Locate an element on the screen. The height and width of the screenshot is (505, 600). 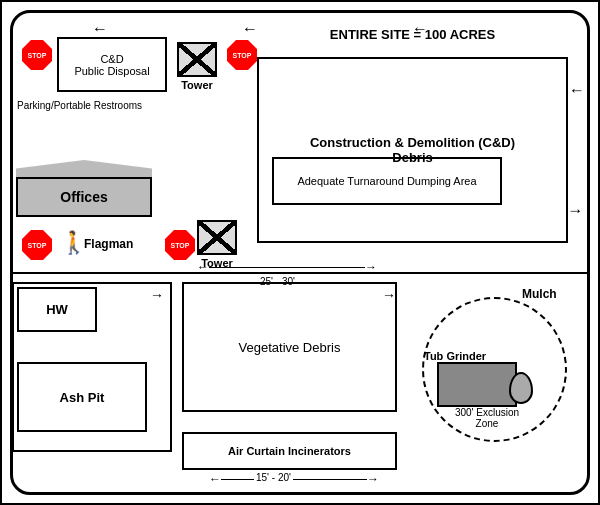
stop-sign-3: STOP is located at coordinates (37, 245).